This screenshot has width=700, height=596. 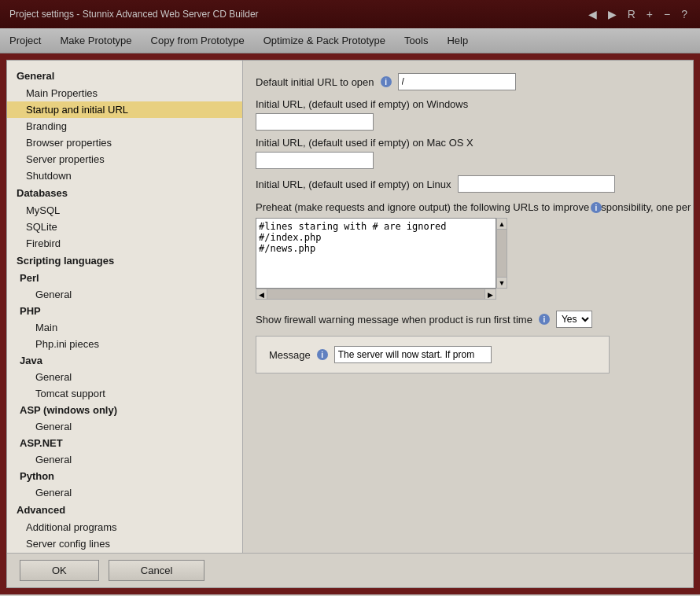 What do you see at coordinates (490, 294) in the screenshot?
I see `hscroll-right: ▶` at bounding box center [490, 294].